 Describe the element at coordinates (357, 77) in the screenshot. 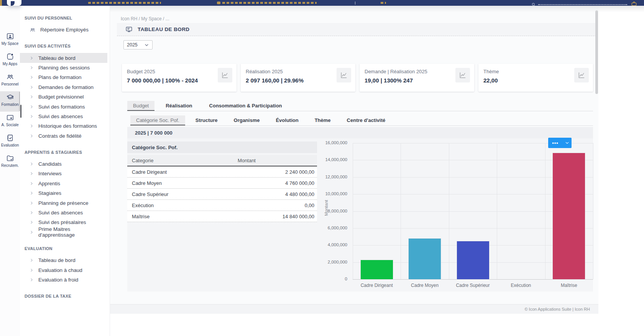

I see `kpi-cards-row: Budget 20257 000 000,00 | 100% - 2024Réa…` at that location.